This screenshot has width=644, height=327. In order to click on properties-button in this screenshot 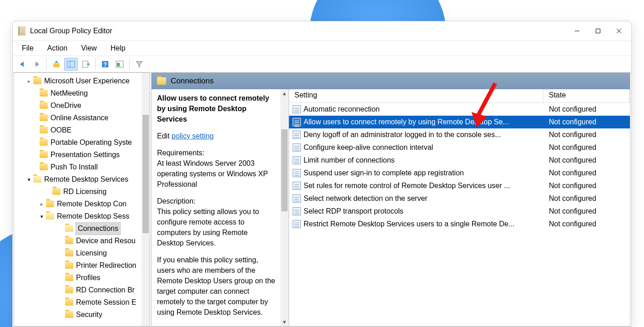, I will do `click(120, 64)`.